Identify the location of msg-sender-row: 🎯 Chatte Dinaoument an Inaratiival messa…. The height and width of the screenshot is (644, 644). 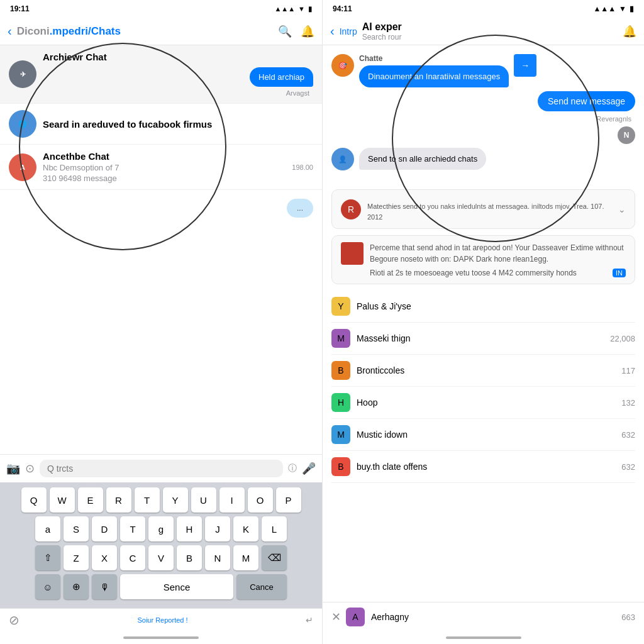
(483, 70).